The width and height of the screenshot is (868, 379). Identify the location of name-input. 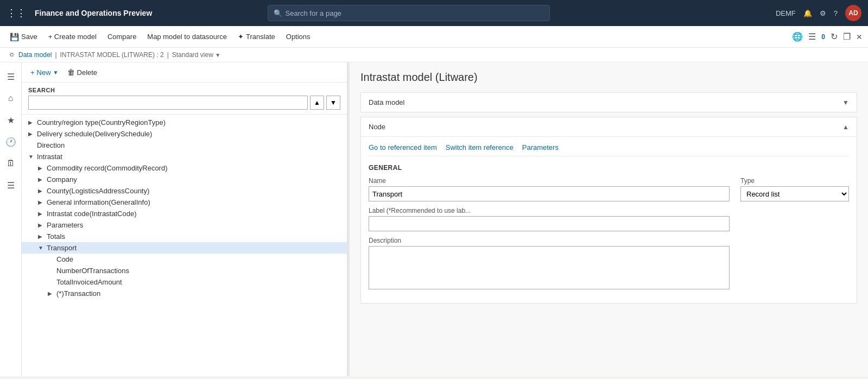
(549, 194).